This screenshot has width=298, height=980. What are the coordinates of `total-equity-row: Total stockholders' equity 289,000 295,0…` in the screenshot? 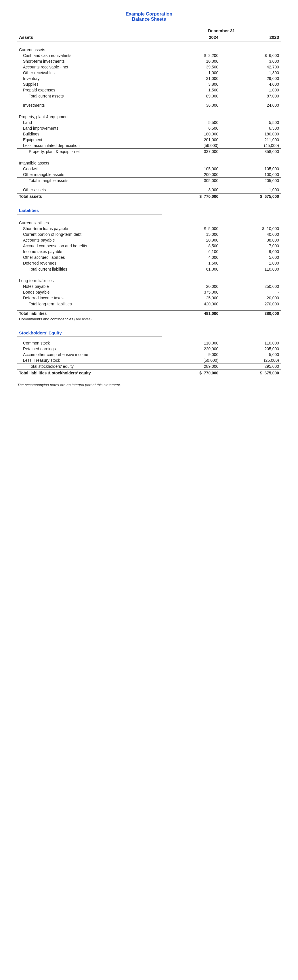 It's located at (149, 366).